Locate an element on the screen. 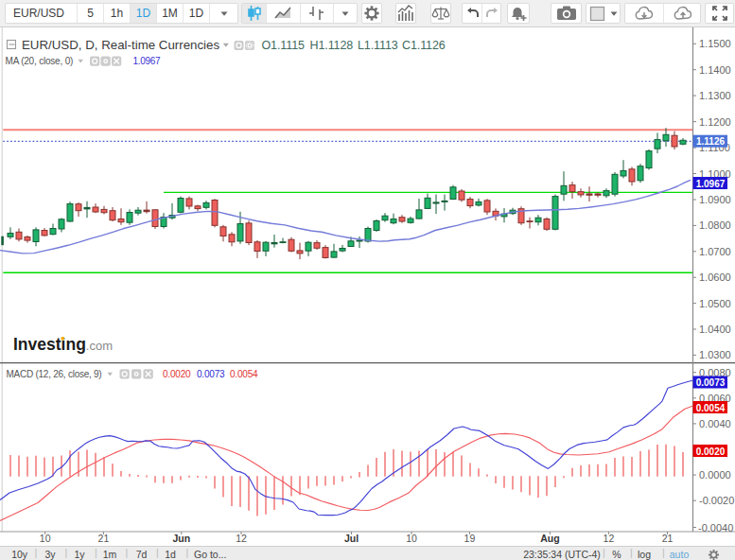 Image resolution: width=735 pixels, height=560 pixels. svg-text: 1.1200 is located at coordinates (715, 122).